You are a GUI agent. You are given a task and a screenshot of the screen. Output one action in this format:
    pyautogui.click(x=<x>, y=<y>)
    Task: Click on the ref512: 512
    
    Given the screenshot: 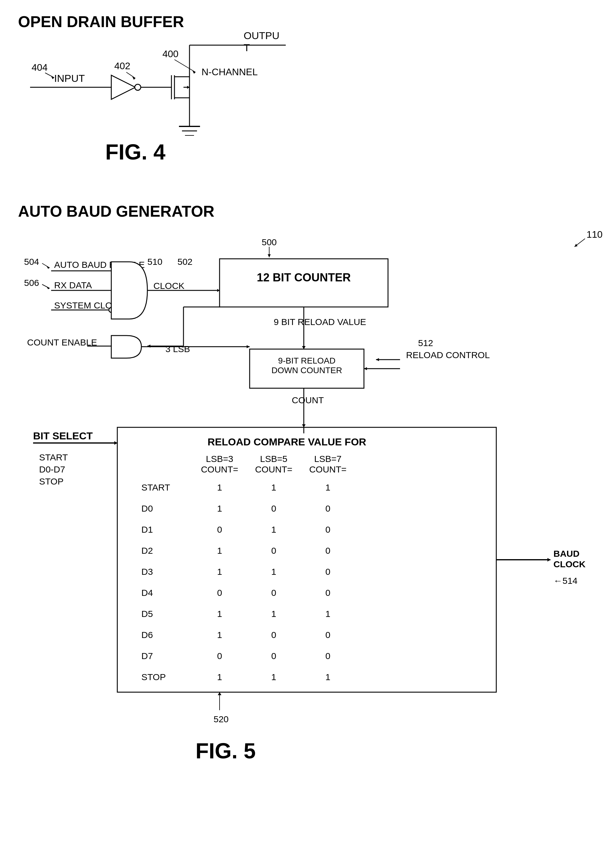 What is the action you would take?
    pyautogui.click(x=426, y=343)
    